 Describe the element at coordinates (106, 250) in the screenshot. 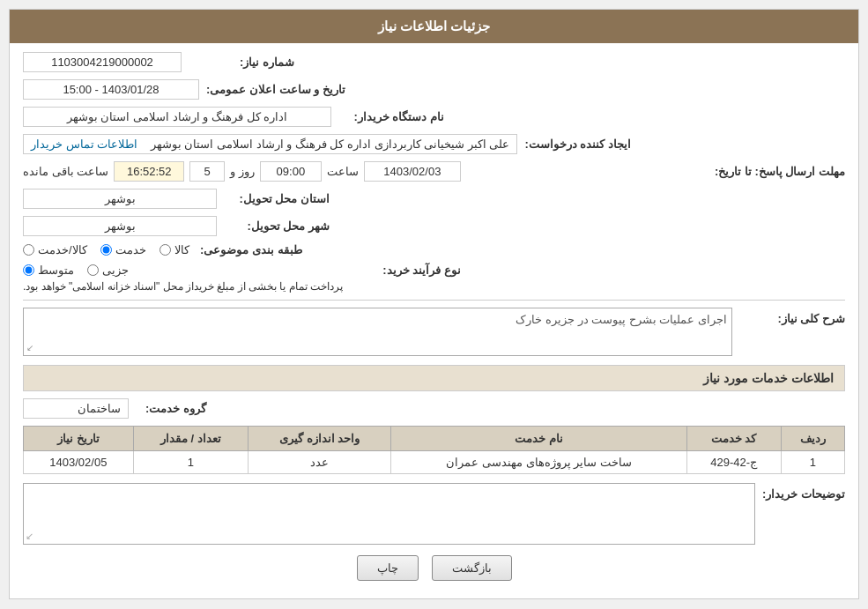

I see `category-radio-khedmat` at that location.